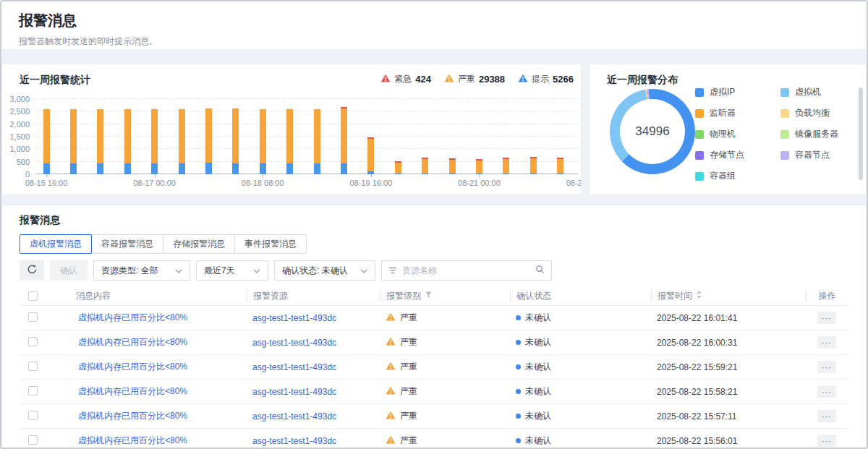  I want to click on filter-funnel-icon, so click(428, 296).